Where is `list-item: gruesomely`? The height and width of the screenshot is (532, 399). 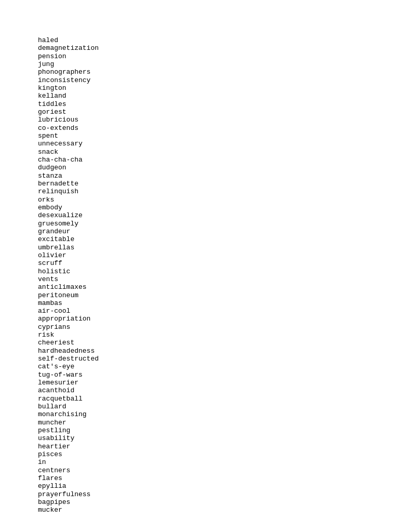
list-item: gruesomely is located at coordinates (218, 223).